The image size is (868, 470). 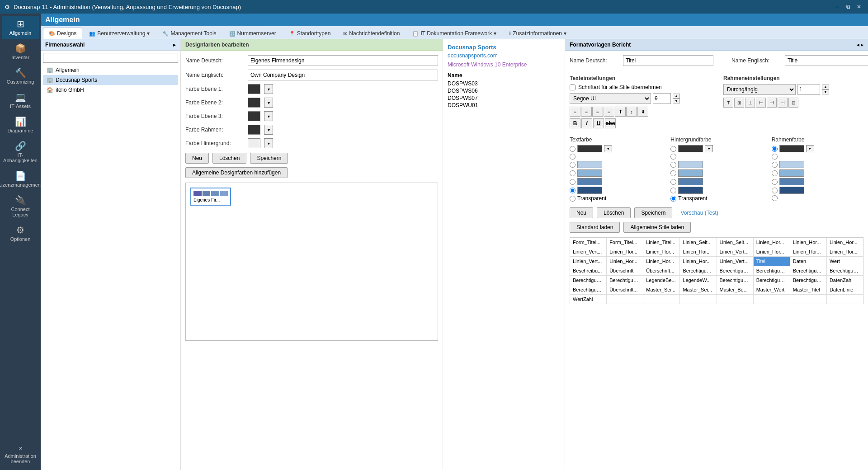 I want to click on style-cell-wert: Wert, so click(x=845, y=261).